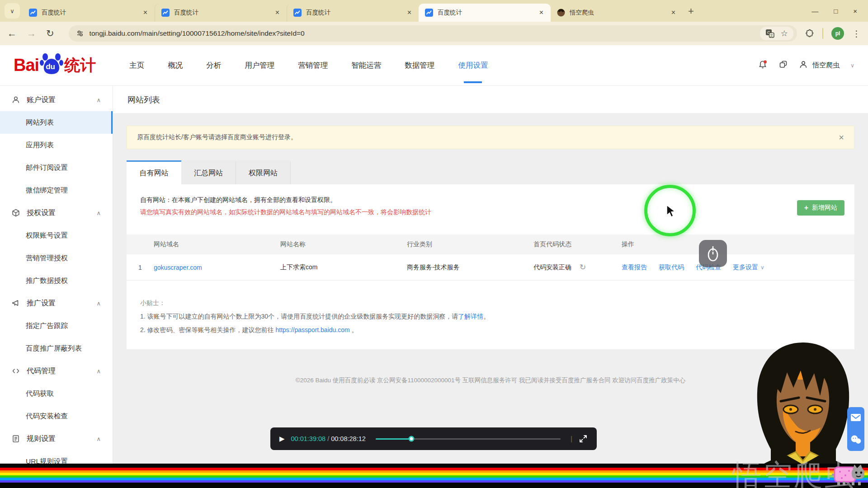  What do you see at coordinates (209, 173) in the screenshot?
I see `tab-aggregate-sites: 汇总网站` at bounding box center [209, 173].